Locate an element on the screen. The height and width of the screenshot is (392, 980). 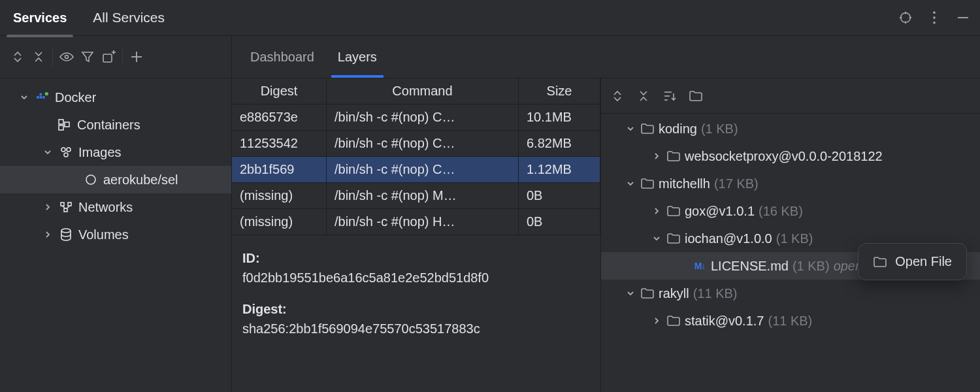
more-icon is located at coordinates (934, 18).